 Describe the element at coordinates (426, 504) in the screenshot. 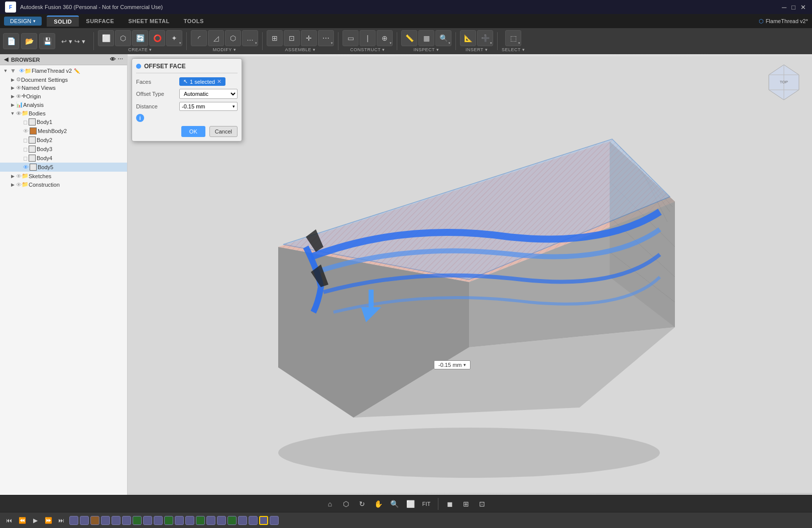

I see `fit-btn: FIT` at that location.